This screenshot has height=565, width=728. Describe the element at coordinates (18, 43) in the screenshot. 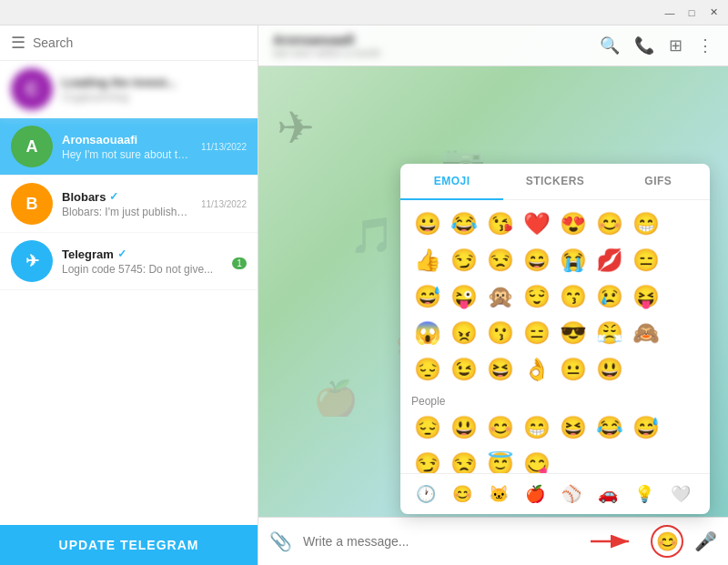

I see `hamburger-icon: ☰` at that location.